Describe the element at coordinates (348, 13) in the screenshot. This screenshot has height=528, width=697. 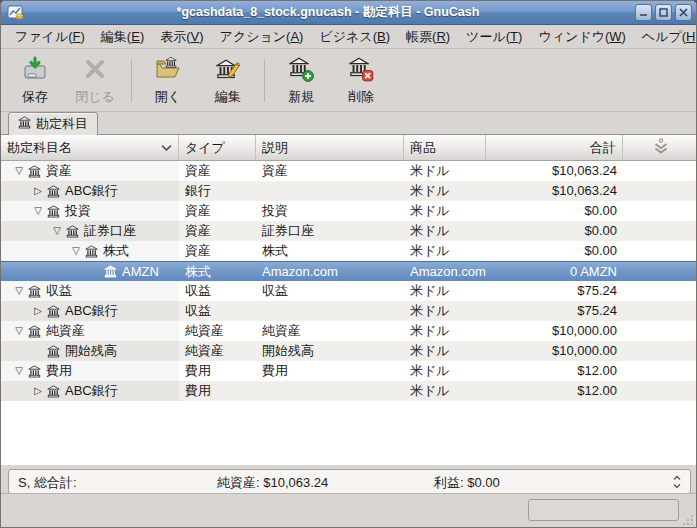
I see `title-bar: *gcashdata_8_stock.gnucash - 勘定科目 - GnuC…` at that location.